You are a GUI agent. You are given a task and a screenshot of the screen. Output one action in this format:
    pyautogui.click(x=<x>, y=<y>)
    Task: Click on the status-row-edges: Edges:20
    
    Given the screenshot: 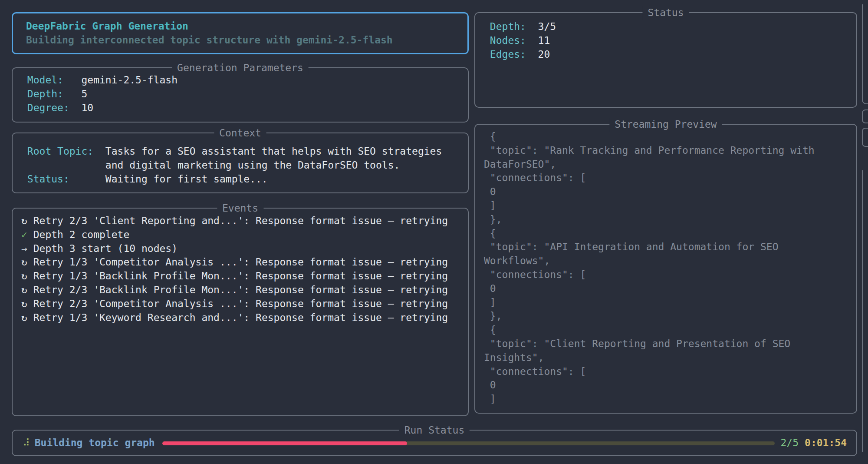 What is the action you would take?
    pyautogui.click(x=673, y=55)
    